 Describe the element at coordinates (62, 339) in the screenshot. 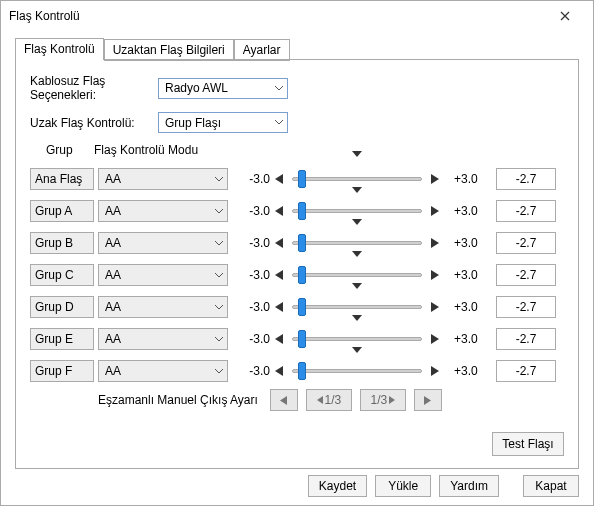

I see `group-name: Grup E` at that location.